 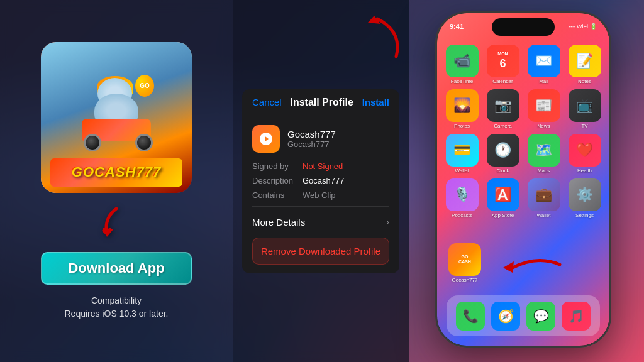 I want to click on signed-by-row: Signed by Not Signed, so click(x=321, y=166).